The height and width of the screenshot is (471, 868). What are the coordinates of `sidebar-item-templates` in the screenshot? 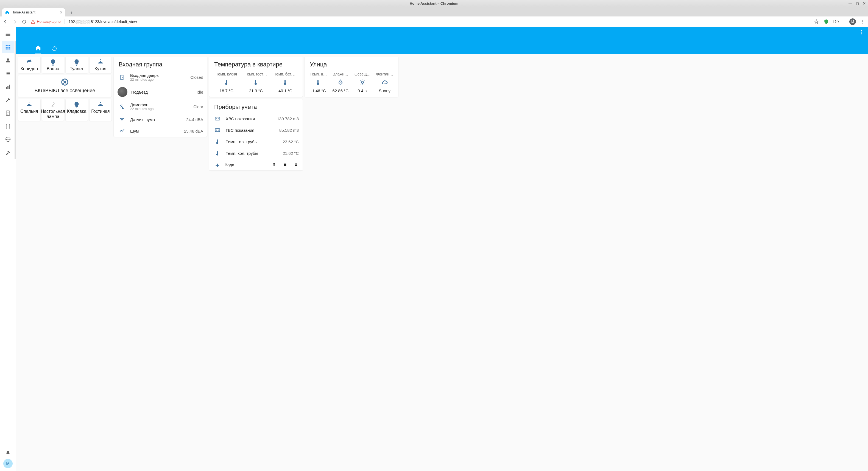 It's located at (8, 126).